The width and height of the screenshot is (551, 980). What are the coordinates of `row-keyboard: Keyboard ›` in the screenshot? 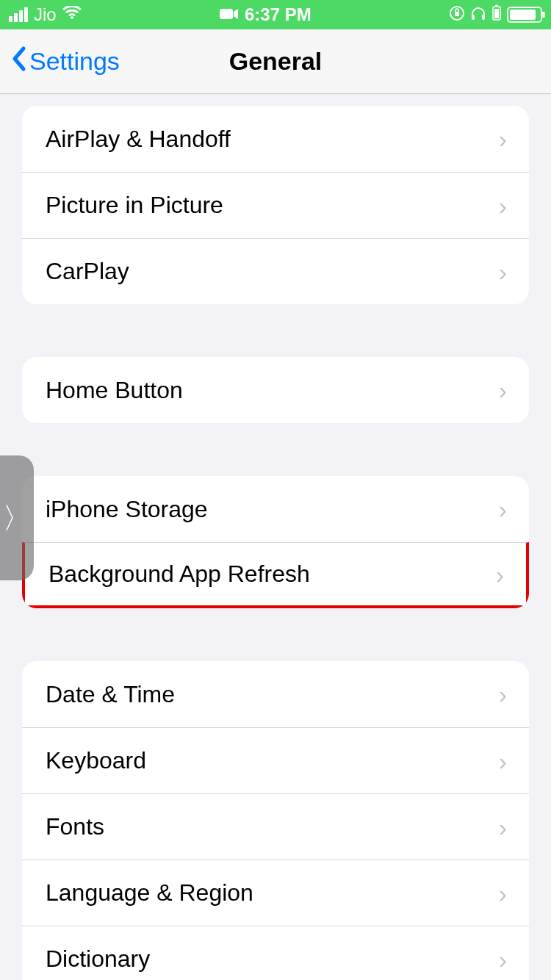 It's located at (276, 760).